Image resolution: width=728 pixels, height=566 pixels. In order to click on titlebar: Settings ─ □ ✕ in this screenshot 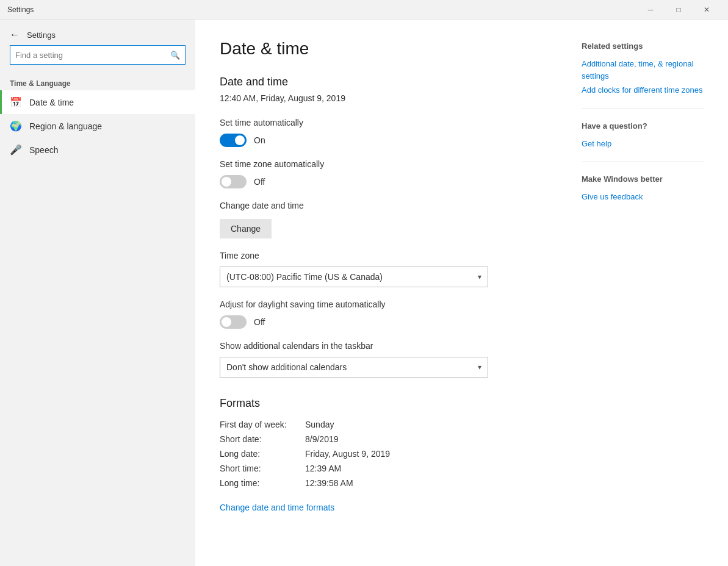, I will do `click(364, 10)`.